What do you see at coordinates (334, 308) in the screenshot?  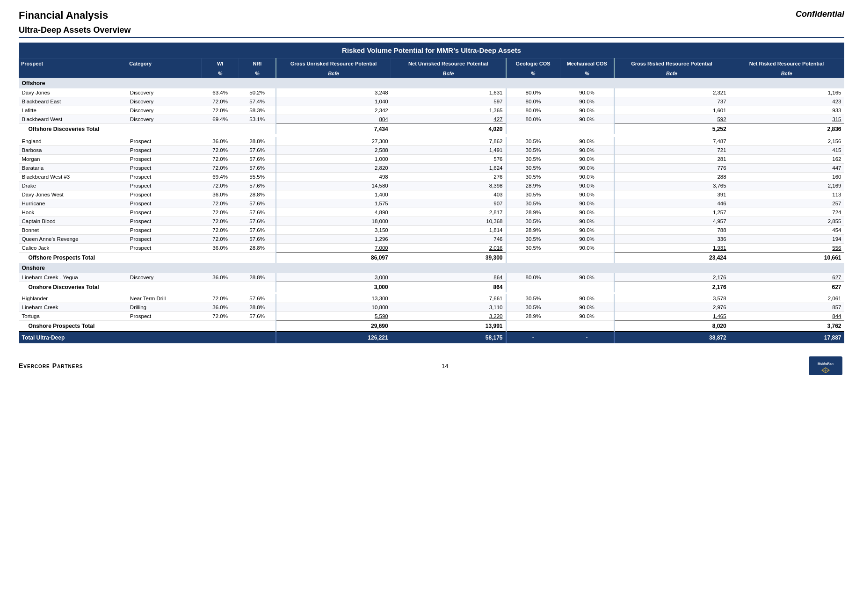 I see `gross-unrisked: 10,800` at bounding box center [334, 308].